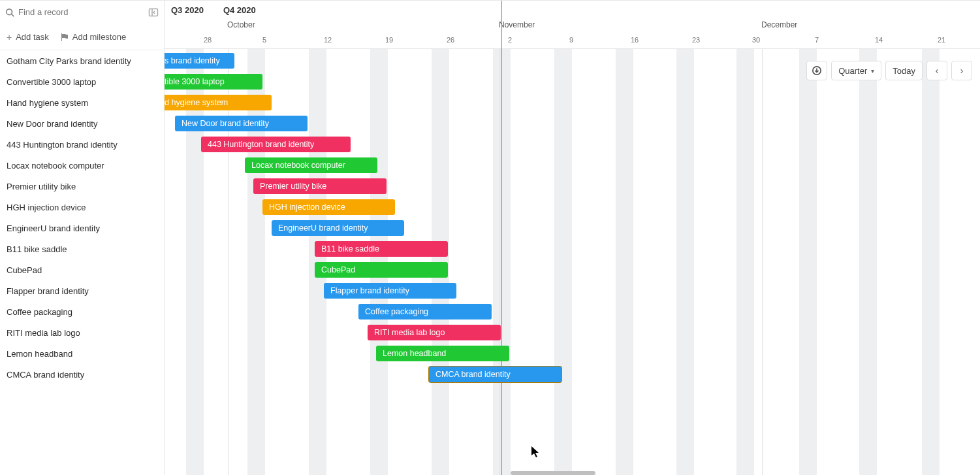 The height and width of the screenshot is (475, 980). I want to click on timeline-bar: CubePad, so click(381, 270).